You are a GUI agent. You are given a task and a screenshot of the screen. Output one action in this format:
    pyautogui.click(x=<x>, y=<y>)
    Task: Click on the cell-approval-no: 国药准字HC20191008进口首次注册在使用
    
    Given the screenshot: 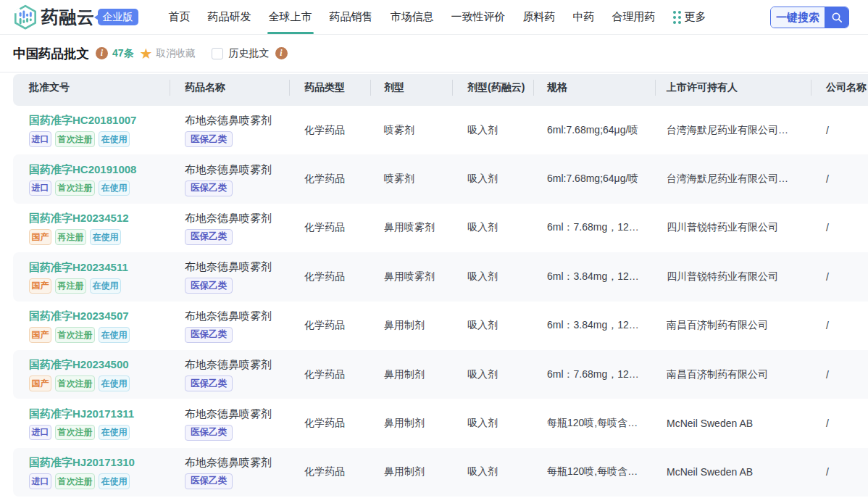 What is the action you would take?
    pyautogui.click(x=91, y=178)
    